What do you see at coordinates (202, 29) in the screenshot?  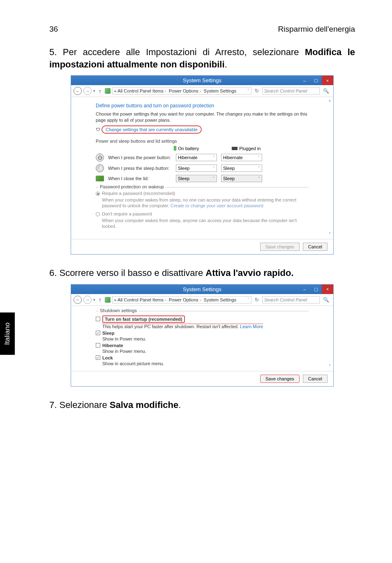 I see `page-header: 36 Risparmio dell'energia` at bounding box center [202, 29].